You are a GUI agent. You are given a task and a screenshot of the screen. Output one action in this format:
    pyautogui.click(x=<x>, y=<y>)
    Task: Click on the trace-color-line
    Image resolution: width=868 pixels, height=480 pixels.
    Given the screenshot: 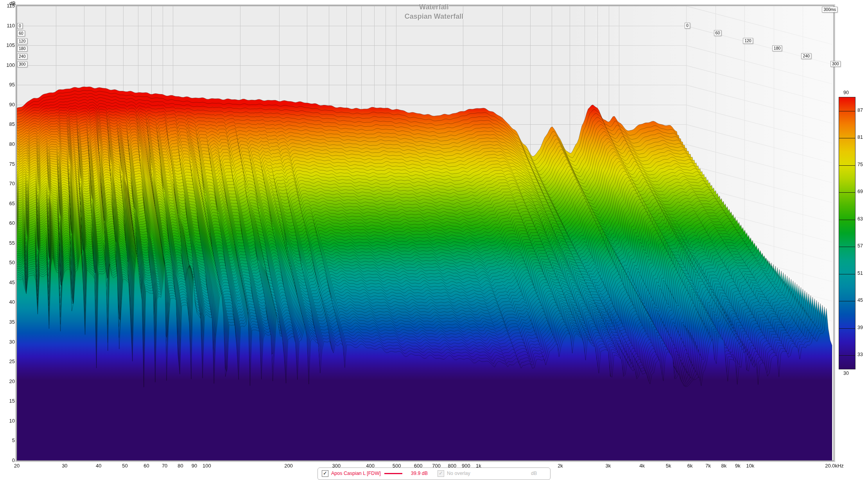 What is the action you would take?
    pyautogui.click(x=393, y=474)
    